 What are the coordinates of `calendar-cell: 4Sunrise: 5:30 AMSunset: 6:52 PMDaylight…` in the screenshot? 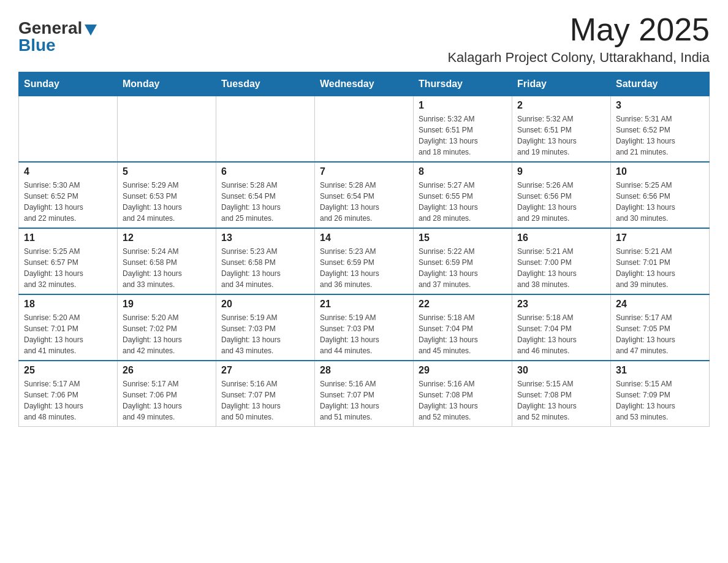 It's located at (69, 195).